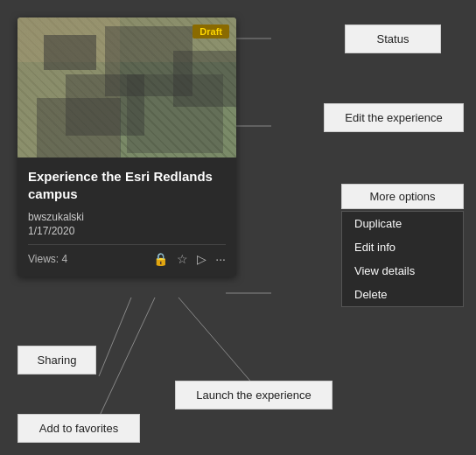 This screenshot has width=476, height=455. What do you see at coordinates (394, 117) in the screenshot?
I see `edit-experience-callout: Edit the experience` at bounding box center [394, 117].